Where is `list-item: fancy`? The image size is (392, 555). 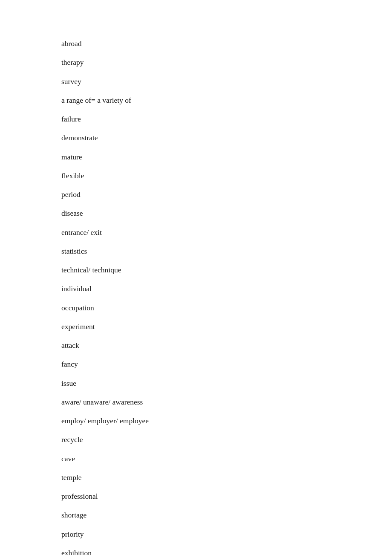 list-item: fancy is located at coordinates (227, 364).